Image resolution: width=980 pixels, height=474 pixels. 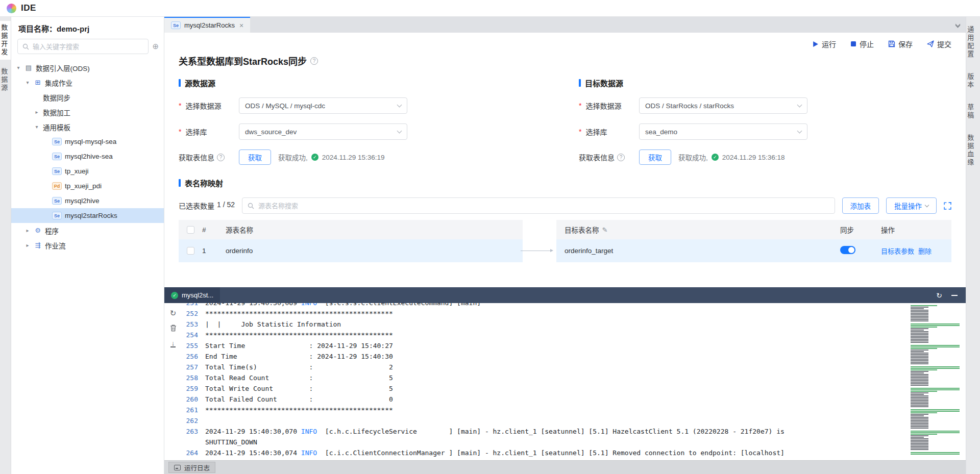 I want to click on target-datasource-label: 选择数据源, so click(x=609, y=106).